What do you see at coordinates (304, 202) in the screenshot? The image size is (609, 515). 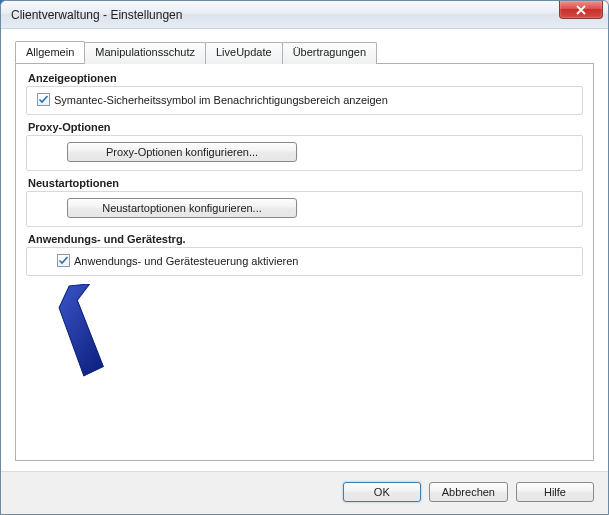 I see `group-restart: Neustartoptionen Neustartoptionen konfig…` at bounding box center [304, 202].